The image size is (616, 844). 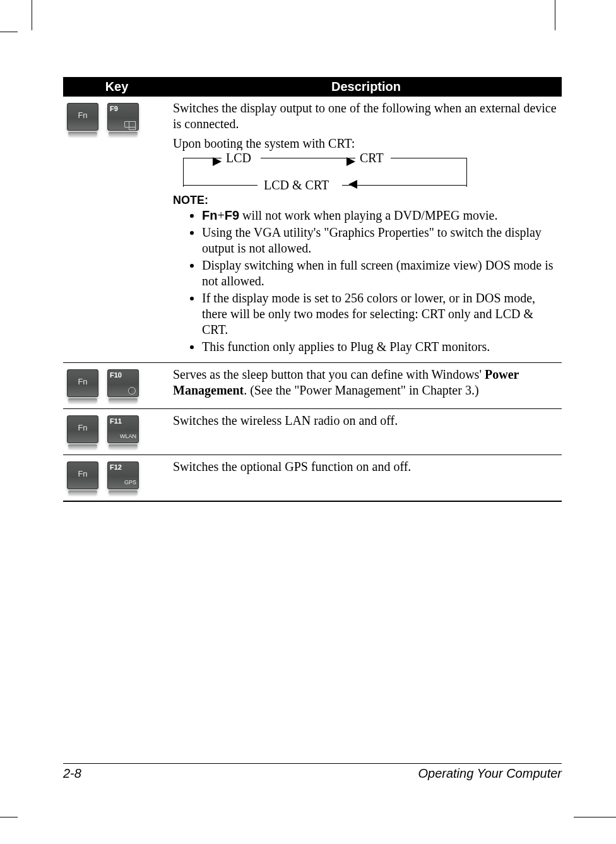 What do you see at coordinates (132, 391) in the screenshot?
I see `sleep-icon` at bounding box center [132, 391].